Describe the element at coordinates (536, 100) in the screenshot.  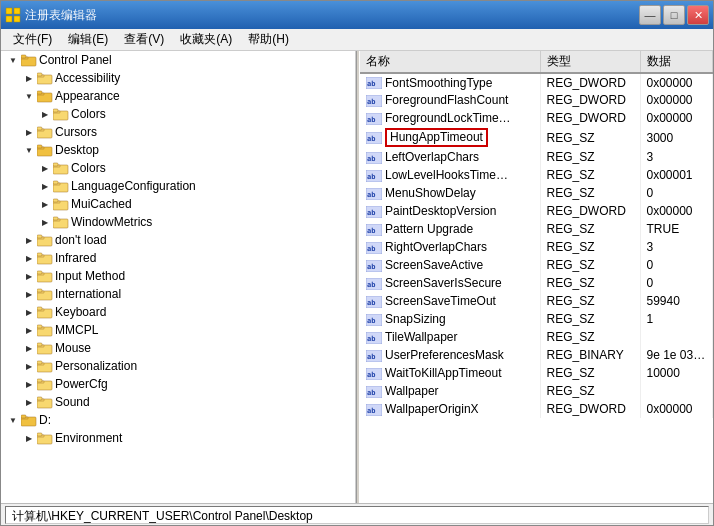
I see `table-row: abForegroundFlashCountREG_DWORD0x00000` at that location.